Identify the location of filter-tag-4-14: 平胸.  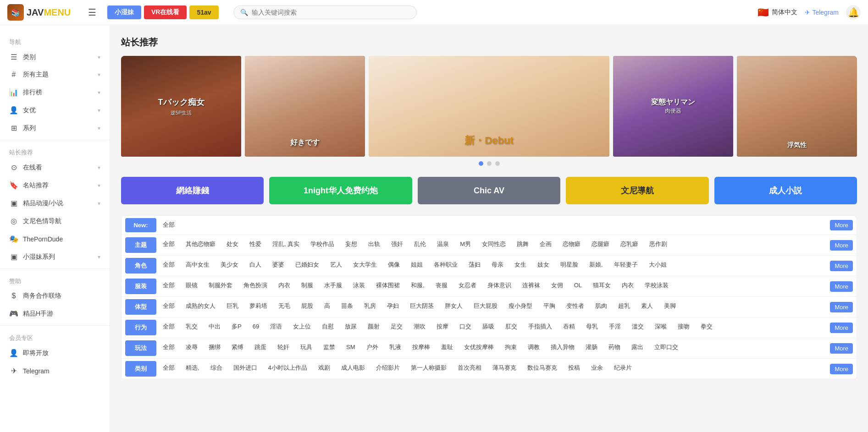
(549, 306).